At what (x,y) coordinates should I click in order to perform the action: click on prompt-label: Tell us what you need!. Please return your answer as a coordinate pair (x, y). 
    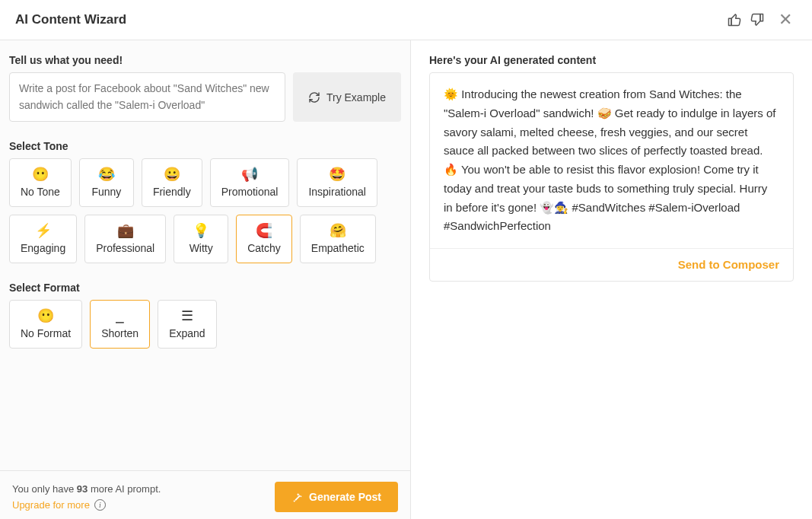
    Looking at the image, I should click on (205, 60).